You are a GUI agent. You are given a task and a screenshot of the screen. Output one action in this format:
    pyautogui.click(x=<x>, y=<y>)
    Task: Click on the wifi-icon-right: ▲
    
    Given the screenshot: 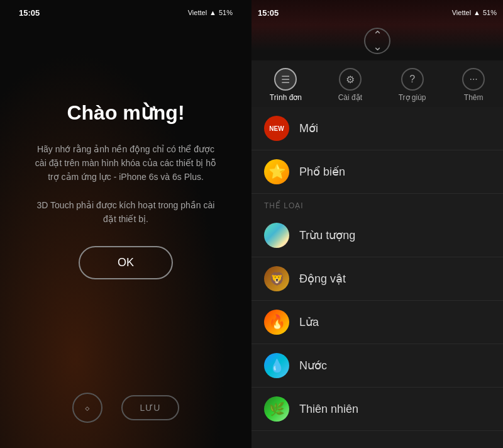 What is the action you would take?
    pyautogui.click(x=477, y=13)
    